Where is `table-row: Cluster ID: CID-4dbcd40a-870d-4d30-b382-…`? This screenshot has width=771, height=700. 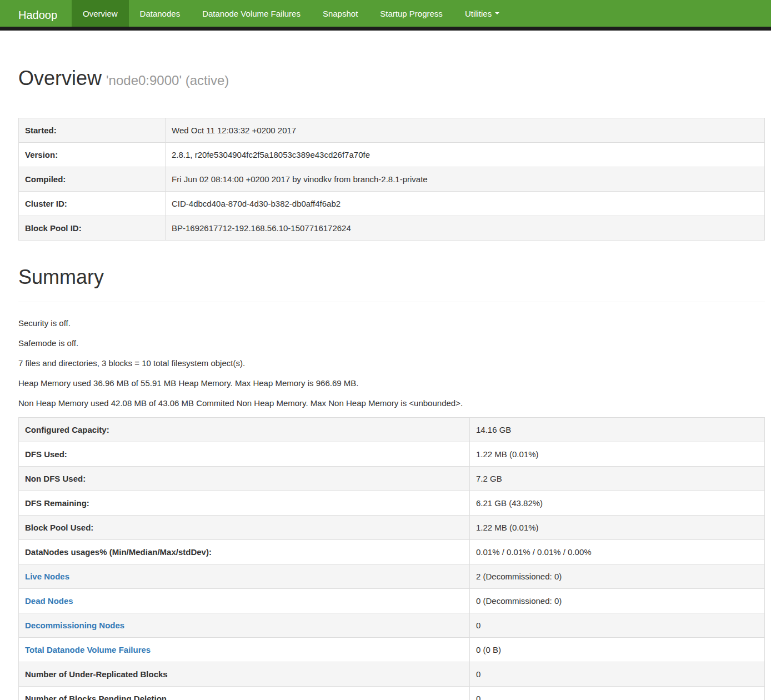 table-row: Cluster ID: CID-4dbcd40a-870d-4d30-b382-… is located at coordinates (392, 203).